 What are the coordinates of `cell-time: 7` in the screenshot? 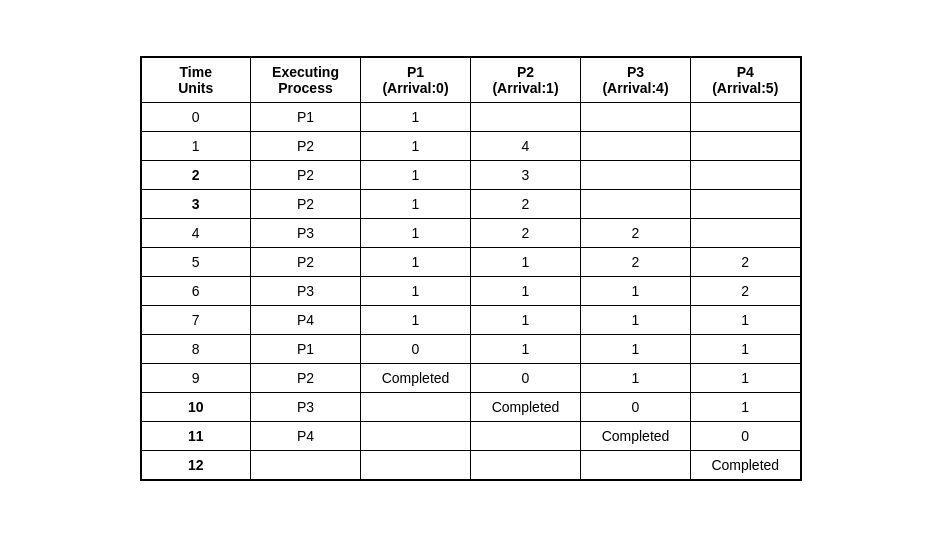 It's located at (196, 320).